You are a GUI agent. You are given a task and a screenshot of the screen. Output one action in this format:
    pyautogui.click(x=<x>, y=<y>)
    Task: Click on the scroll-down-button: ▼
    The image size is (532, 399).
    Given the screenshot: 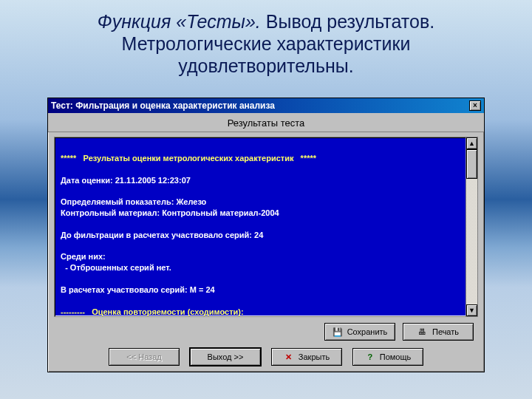 What is the action you would take?
    pyautogui.click(x=471, y=310)
    